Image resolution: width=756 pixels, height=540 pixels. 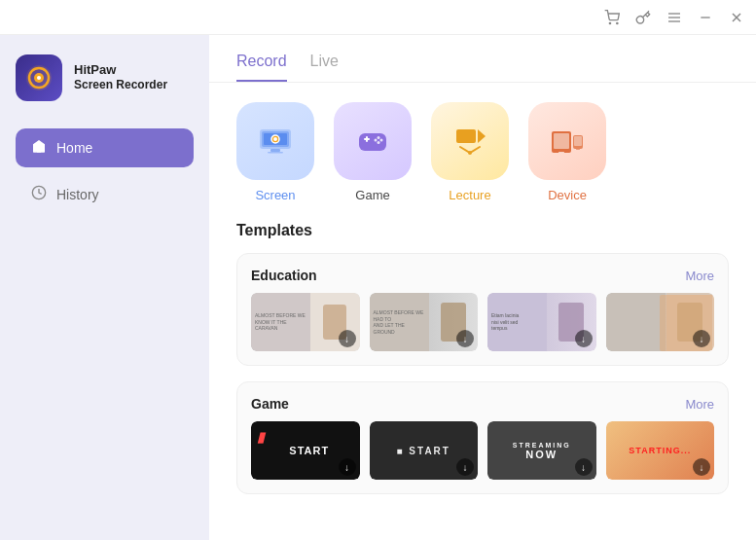 What do you see at coordinates (465, 339) in the screenshot?
I see `education-template-2-download: ↓` at bounding box center [465, 339].